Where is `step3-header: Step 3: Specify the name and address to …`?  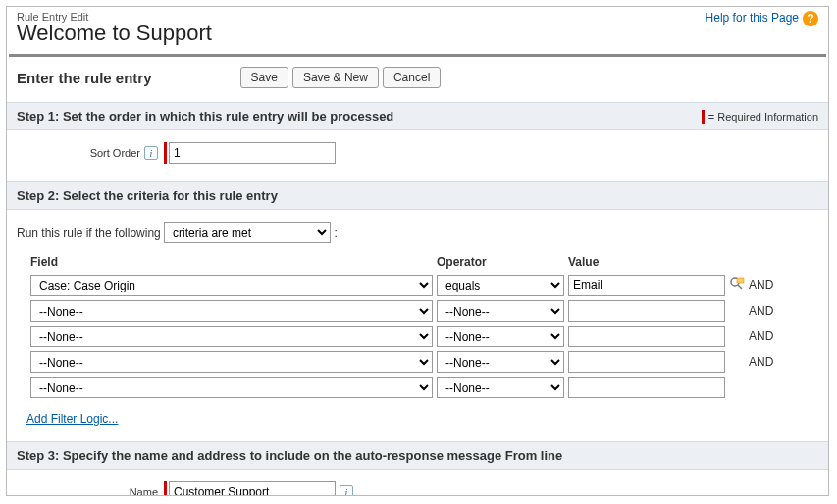 step3-header: Step 3: Specify the name and address to … is located at coordinates (418, 455).